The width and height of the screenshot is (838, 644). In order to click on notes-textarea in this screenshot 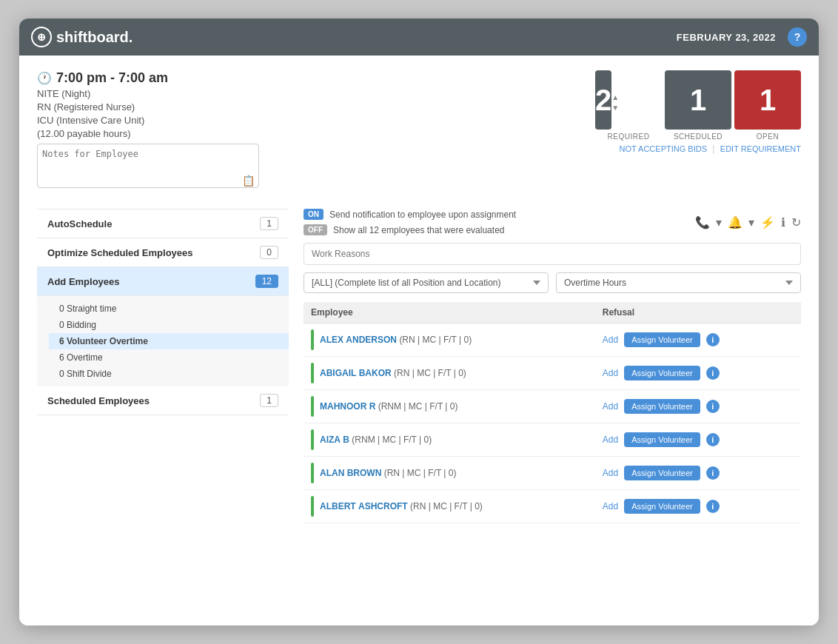, I will do `click(148, 166)`.